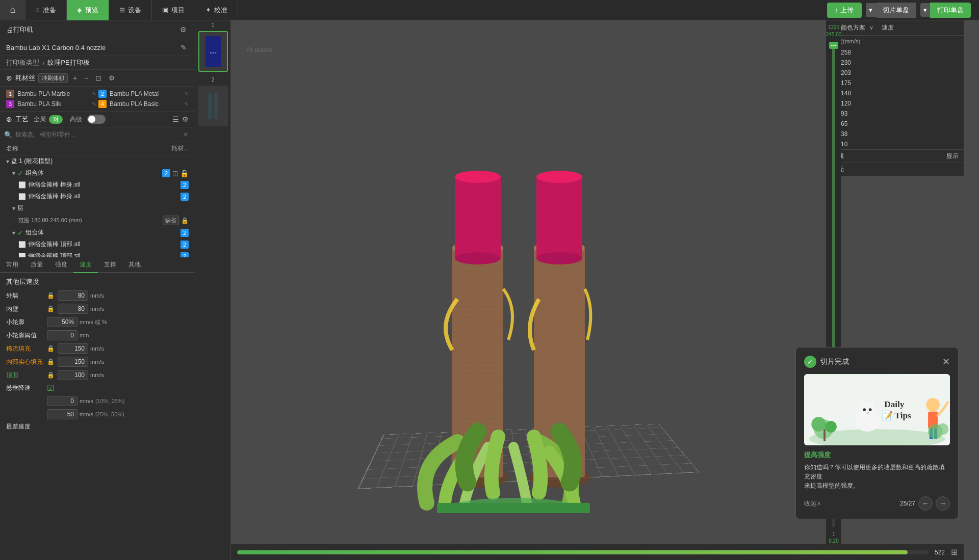 Image resolution: width=979 pixels, height=560 pixels. What do you see at coordinates (844, 124) in the screenshot?
I see `color-value-65: 65` at bounding box center [844, 124].